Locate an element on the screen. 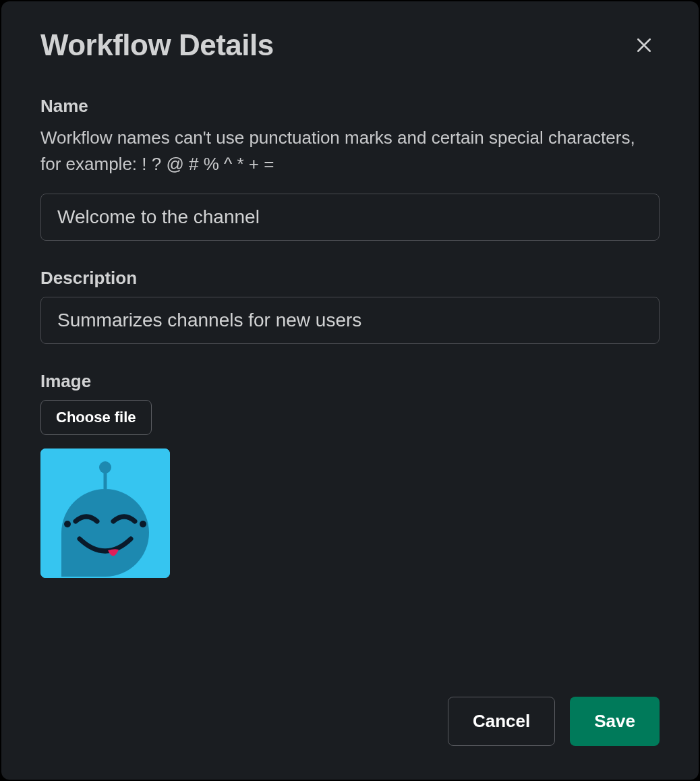  choose-file-button: Choose file is located at coordinates (96, 417).